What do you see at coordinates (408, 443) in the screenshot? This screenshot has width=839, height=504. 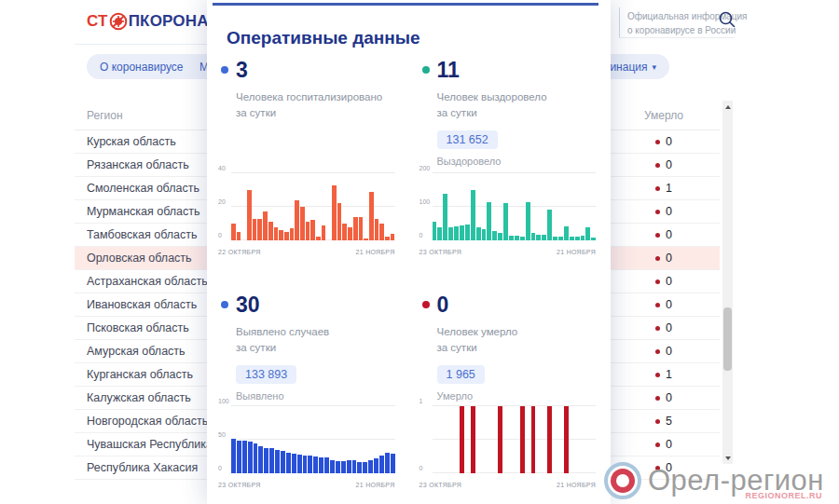 I see `charts-row-2: 05010023 ОКТЯБРЯ21 НОЯБРЯ 0123 ОКТЯБРЯ21…` at bounding box center [408, 443].